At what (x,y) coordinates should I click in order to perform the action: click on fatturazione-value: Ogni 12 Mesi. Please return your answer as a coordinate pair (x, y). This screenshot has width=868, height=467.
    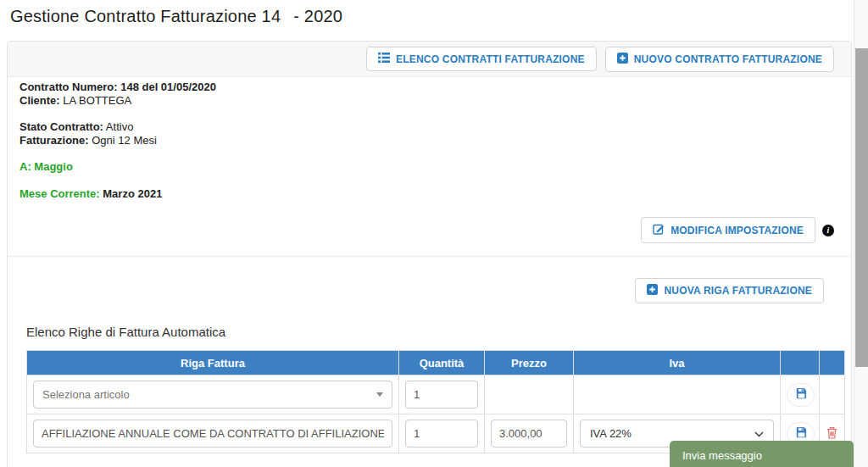
    Looking at the image, I should click on (124, 141).